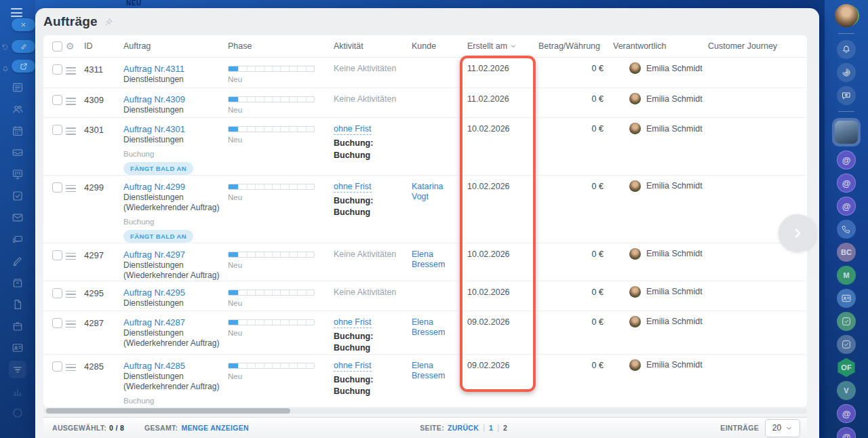 Image resolution: width=868 pixels, height=438 pixels. I want to click on back-page-link: ZURÜCK, so click(463, 428).